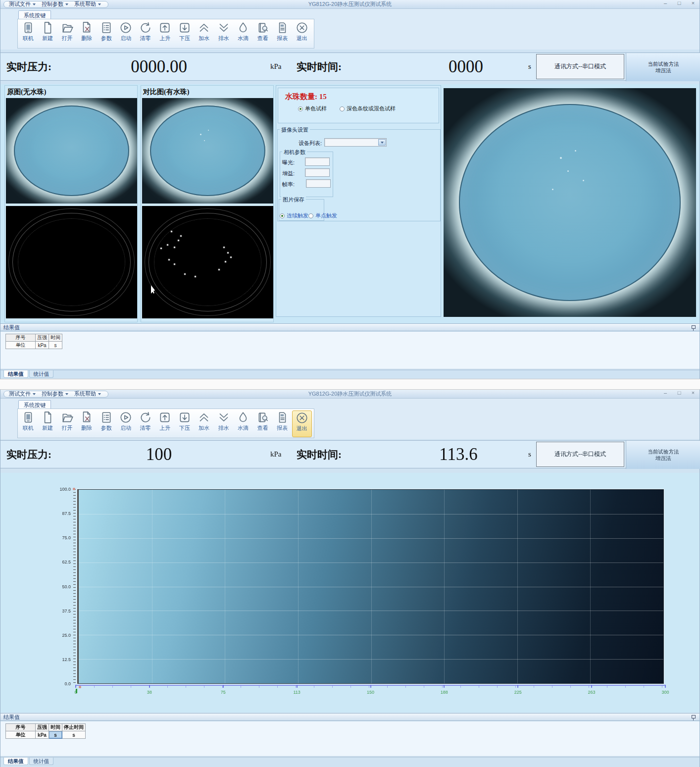 The width and height of the screenshot is (700, 767). Describe the element at coordinates (74, 586) in the screenshot. I see `y-axis-ticks` at that location.